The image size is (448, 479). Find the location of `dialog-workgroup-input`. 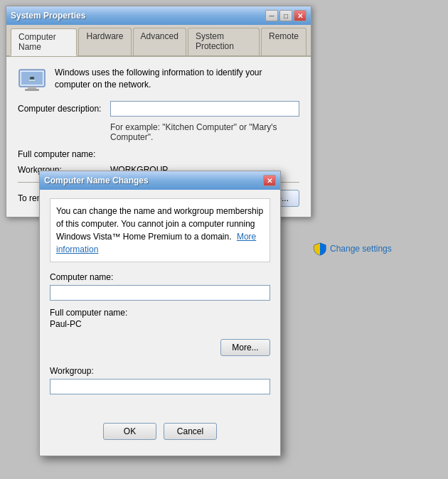

dialog-workgroup-input is located at coordinates (160, 387).